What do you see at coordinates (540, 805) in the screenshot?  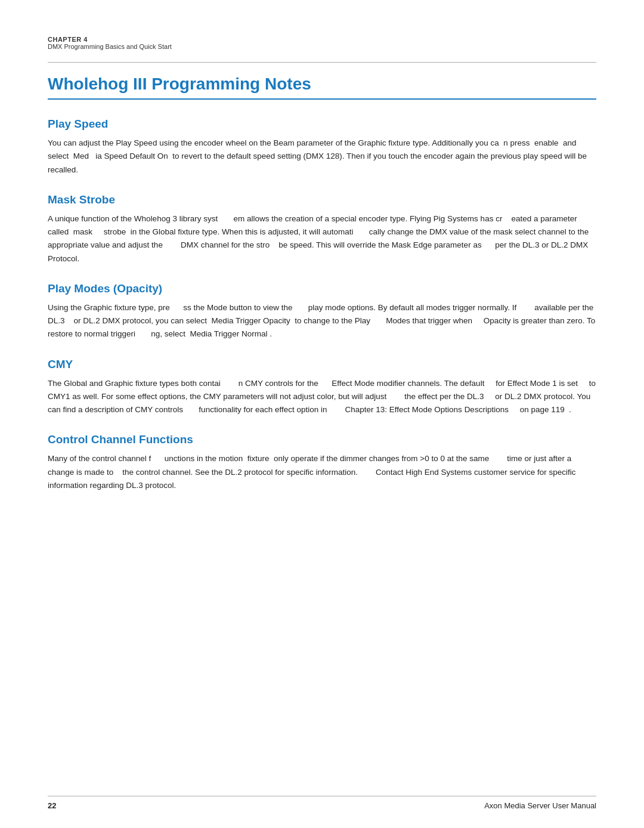 I see `footer-manual-title: Axon Media Server User Manual` at bounding box center [540, 805].